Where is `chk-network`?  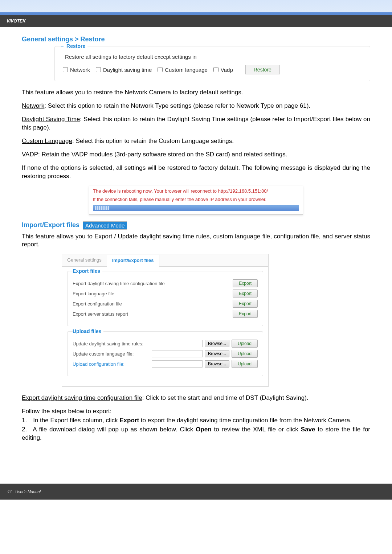
chk-network is located at coordinates (65, 70).